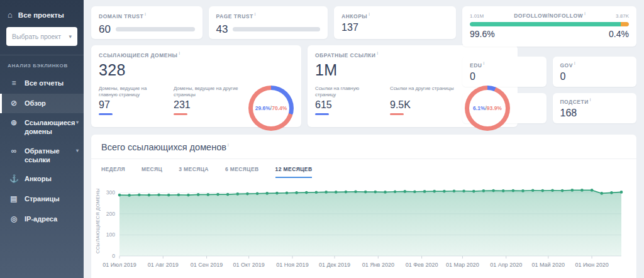 This screenshot has width=644, height=278. What do you see at coordinates (364, 147) in the screenshot?
I see `chart-title: Всего ссылающихся доменовi` at bounding box center [364, 147].